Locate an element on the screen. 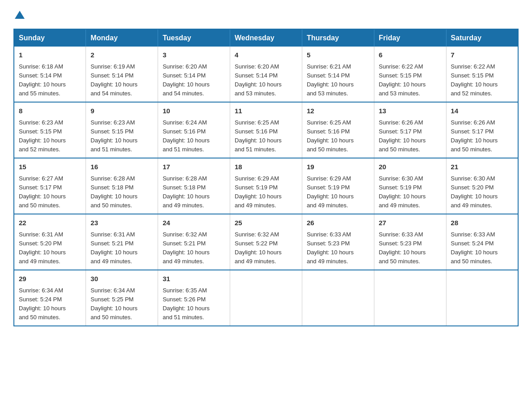 The height and width of the screenshot is (411, 532). day-number: 27 is located at coordinates (410, 223).